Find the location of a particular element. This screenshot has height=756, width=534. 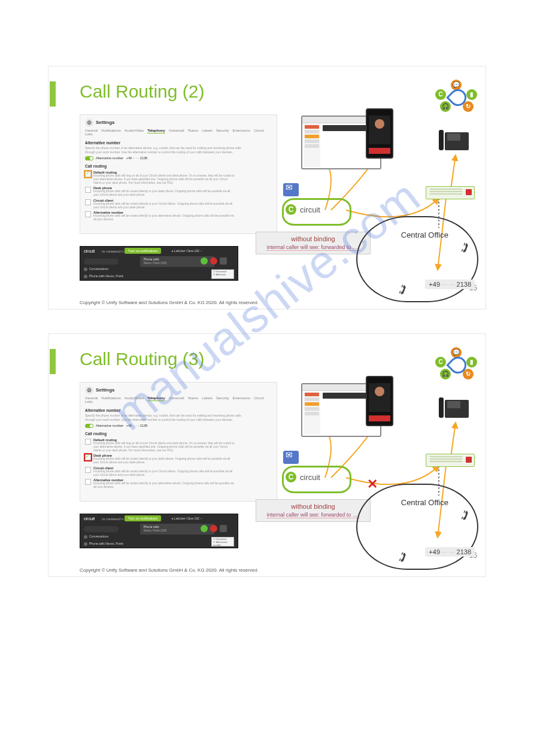

circuit-logo-icon: C is located at coordinates (291, 210).